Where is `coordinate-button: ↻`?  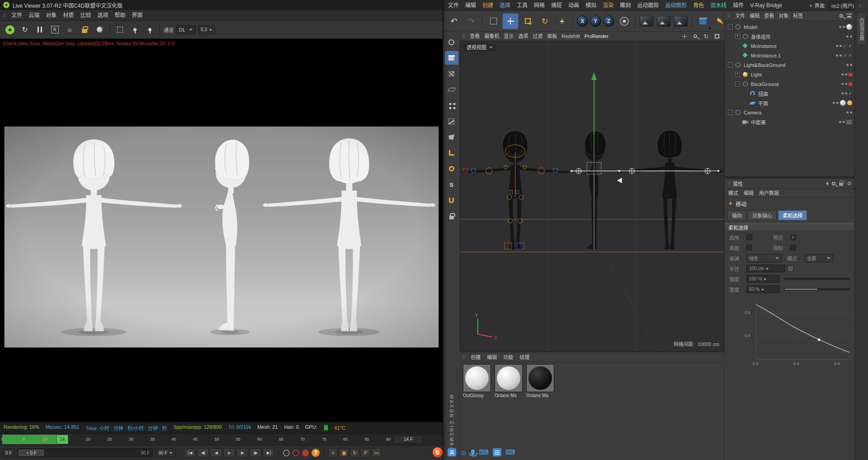 coordinate-button: ↻ is located at coordinates (354, 453).